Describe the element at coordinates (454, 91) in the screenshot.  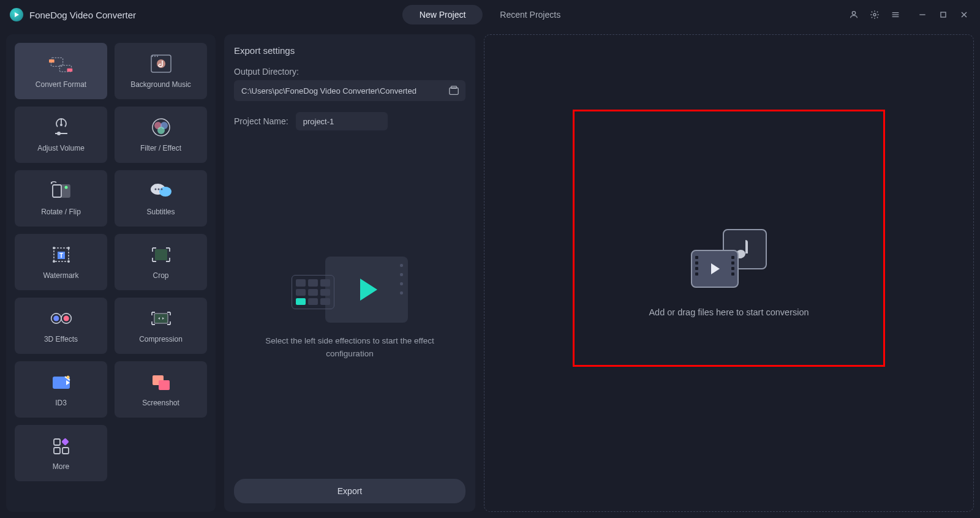
I see `browse-folder-icon` at that location.